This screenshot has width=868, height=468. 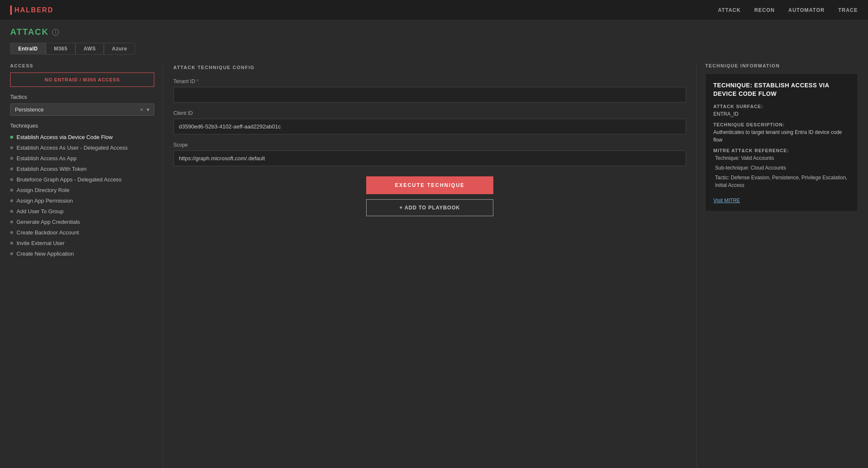 I want to click on execute-button: EXECUTE TECHNIQUE, so click(x=430, y=185).